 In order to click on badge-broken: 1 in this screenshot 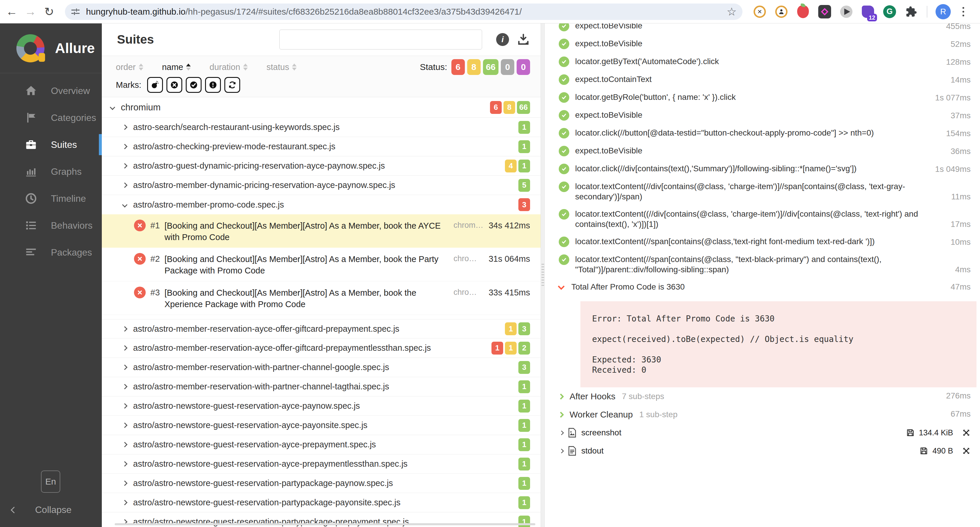, I will do `click(511, 329)`.